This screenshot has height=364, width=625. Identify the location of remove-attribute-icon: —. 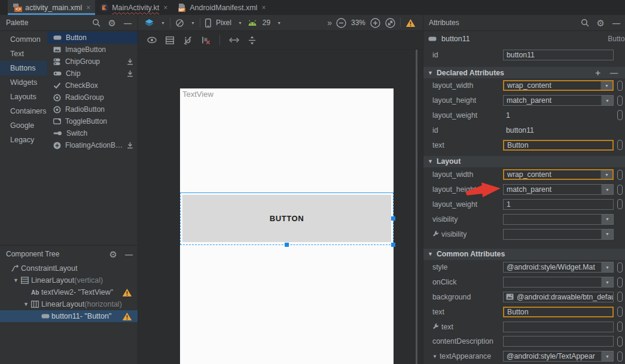
(614, 73).